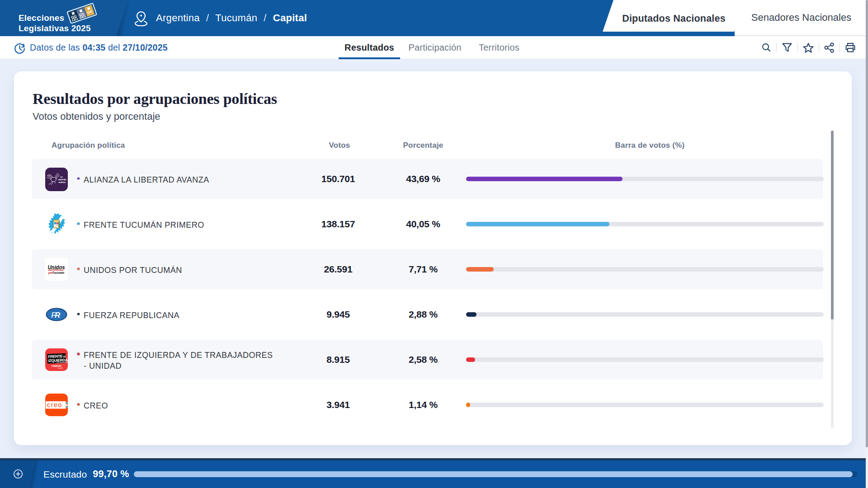 The width and height of the screenshot is (868, 488). I want to click on svg-text: R, so click(58, 315).